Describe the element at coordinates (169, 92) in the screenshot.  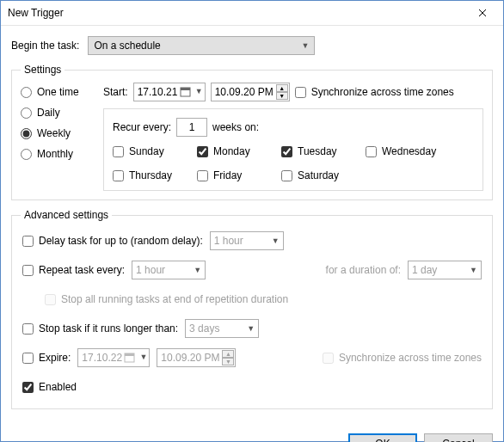
I see `start-date-input: 17.10.21 ▼` at that location.